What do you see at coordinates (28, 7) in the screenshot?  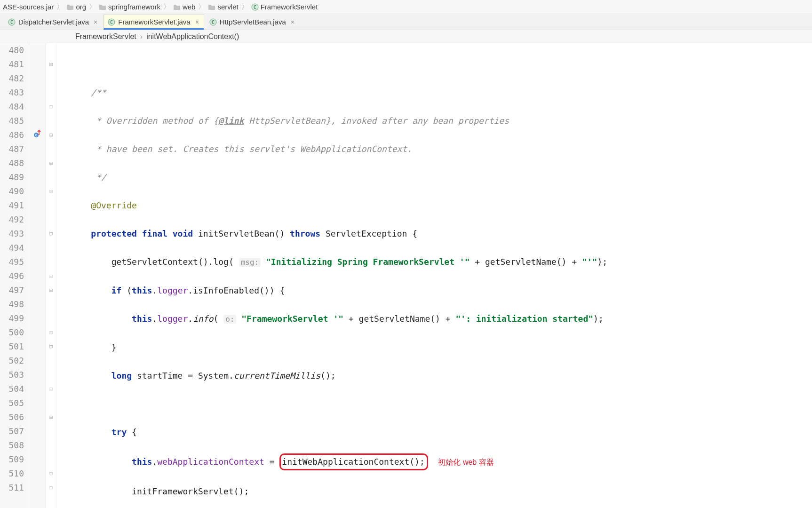 I see `crumb-jar: ASE-sources.jar` at bounding box center [28, 7].